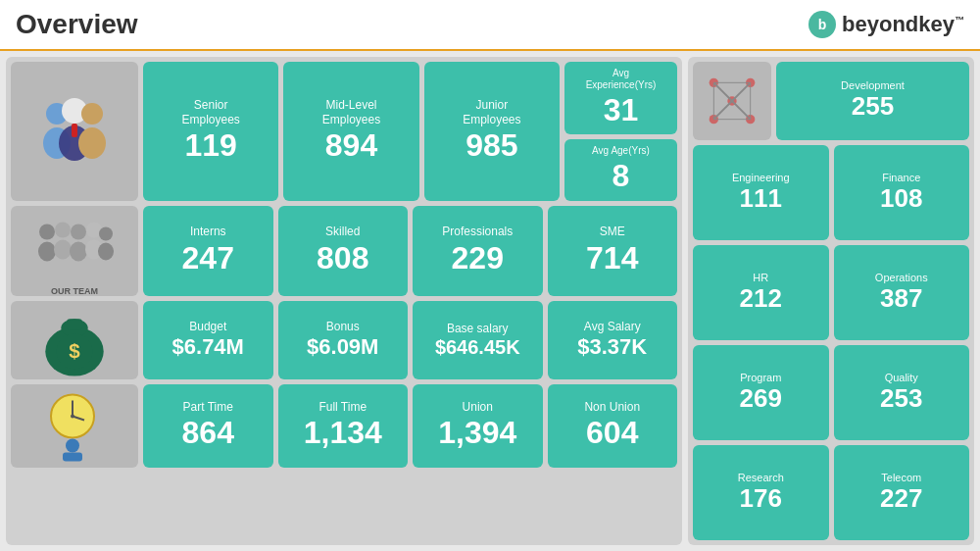  Describe the element at coordinates (478, 340) in the screenshot. I see `base-salary-card: Base salary $646.45K` at that location.